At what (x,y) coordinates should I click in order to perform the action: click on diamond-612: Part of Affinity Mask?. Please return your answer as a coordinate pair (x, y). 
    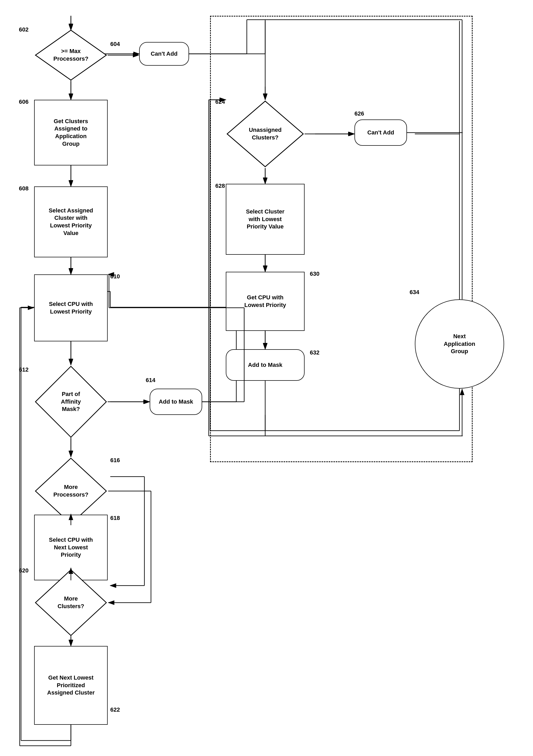
    Looking at the image, I should click on (71, 402).